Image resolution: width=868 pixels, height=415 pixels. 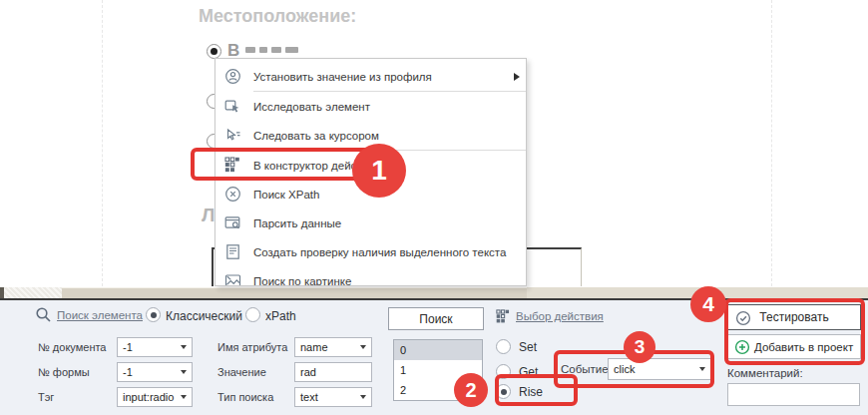 I want to click on page-heading-partial: Л, so click(x=208, y=215).